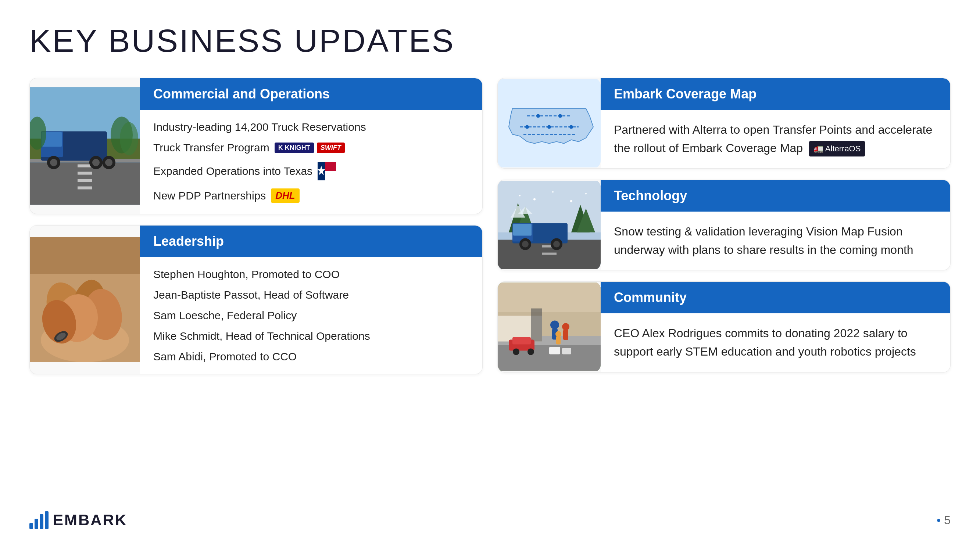  I want to click on commercial-card: Commercial and Operations Industry-leadi…, so click(256, 146).